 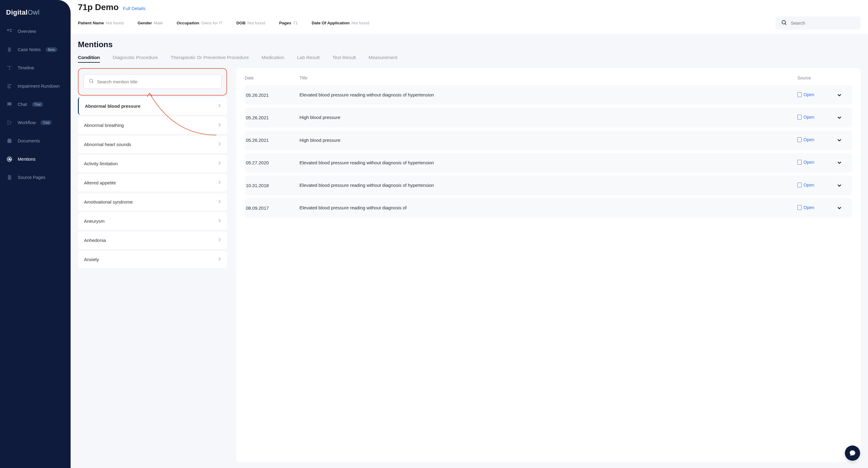 What do you see at coordinates (22, 104) in the screenshot?
I see `sidebar-item-label: Chat` at bounding box center [22, 104].